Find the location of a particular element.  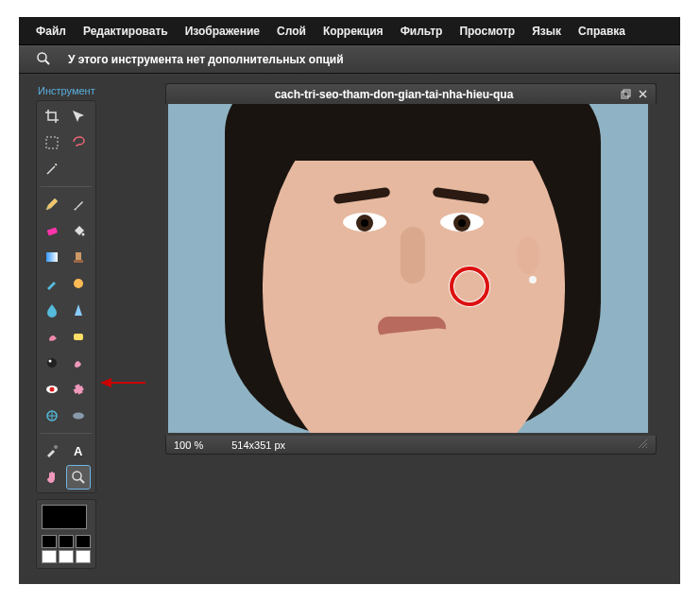

crop-tool is located at coordinates (52, 116).